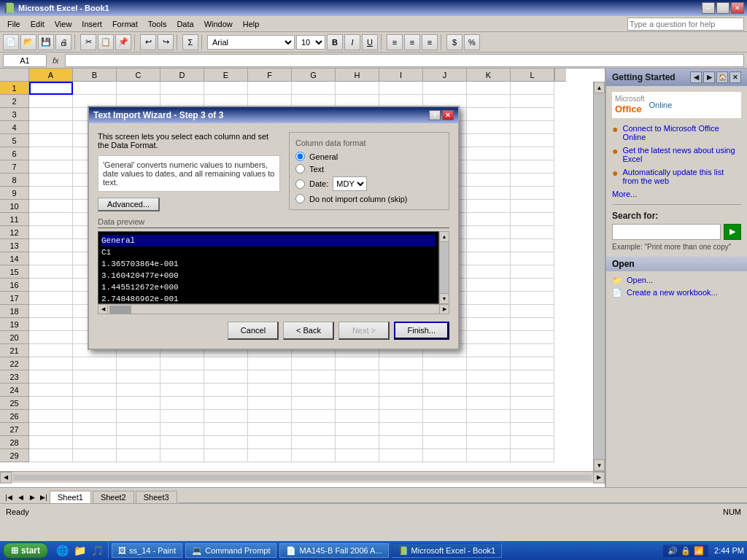  I want to click on general-radio, so click(301, 156).